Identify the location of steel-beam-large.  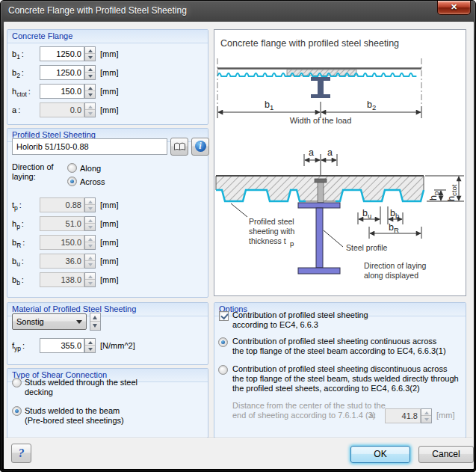
(319, 238).